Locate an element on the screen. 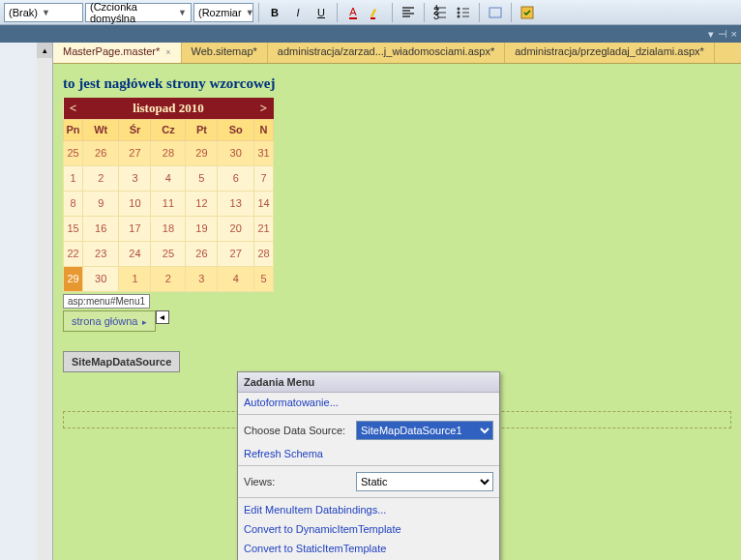  datasource-control: SiteMapDataSource is located at coordinates (122, 362).